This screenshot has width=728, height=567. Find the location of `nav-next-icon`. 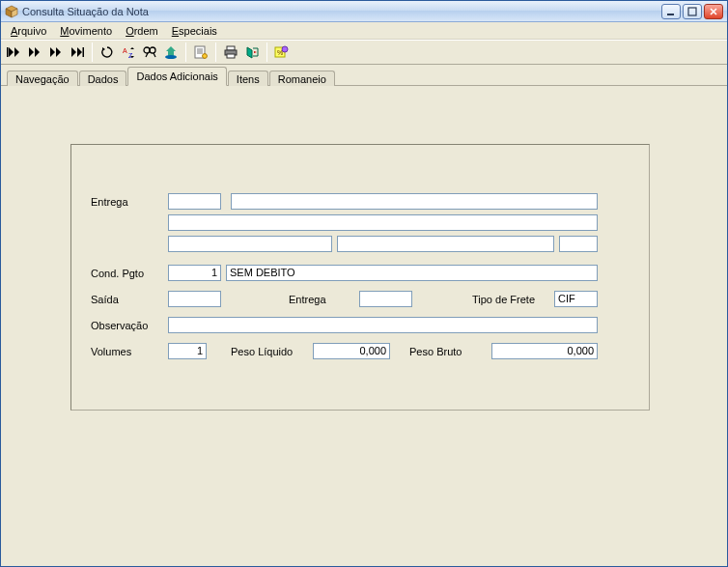

nav-next-icon is located at coordinates (56, 52).